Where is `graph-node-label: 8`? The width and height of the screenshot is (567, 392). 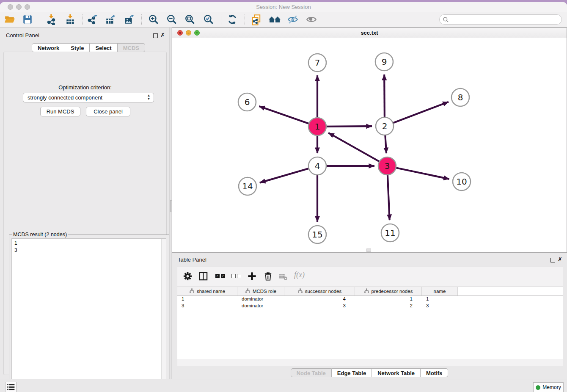 graph-node-label: 8 is located at coordinates (460, 97).